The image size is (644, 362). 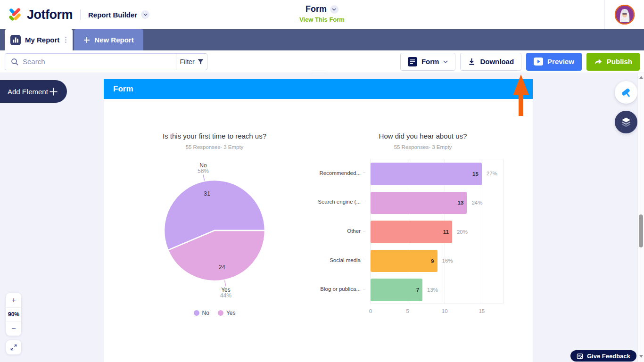 I want to click on bar-percent-label: 13%, so click(x=433, y=290).